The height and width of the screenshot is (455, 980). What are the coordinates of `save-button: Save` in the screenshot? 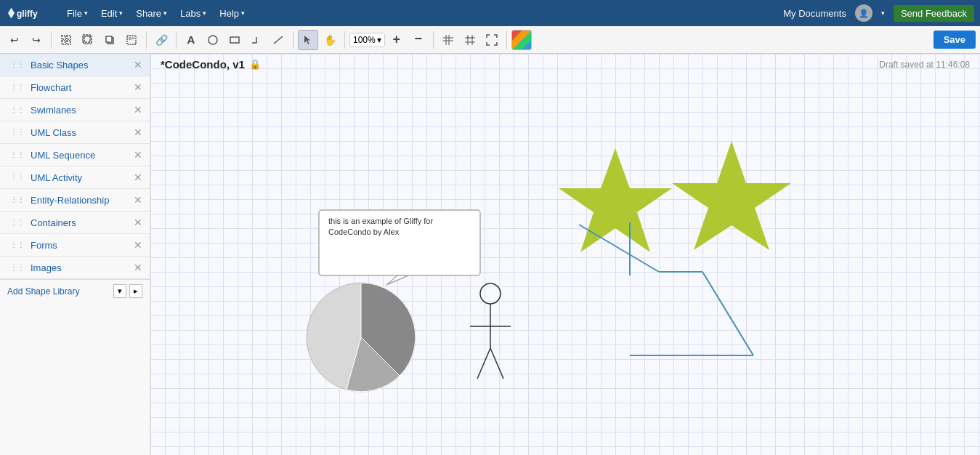 It's located at (955, 39).